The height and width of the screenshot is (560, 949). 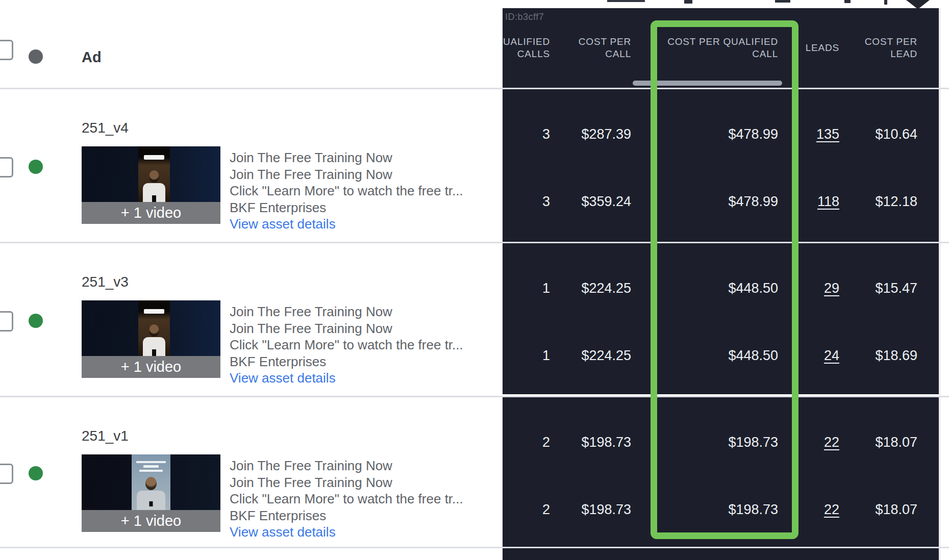 What do you see at coordinates (940, 284) in the screenshot?
I see `panel-right-border` at bounding box center [940, 284].